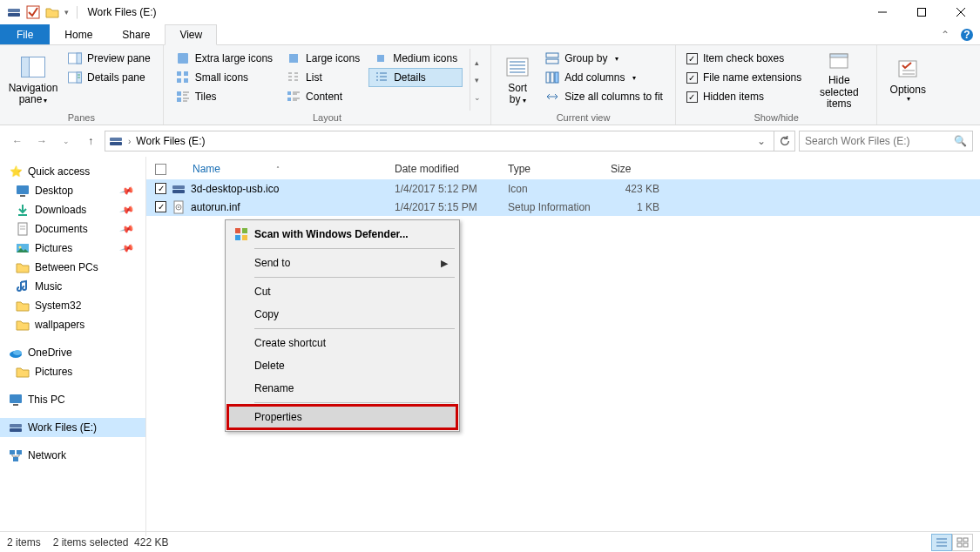 Image resolution: width=980 pixels, height=552 pixels. I want to click on ribbon-tabs: File Home Share View ⌃ ?, so click(490, 35).